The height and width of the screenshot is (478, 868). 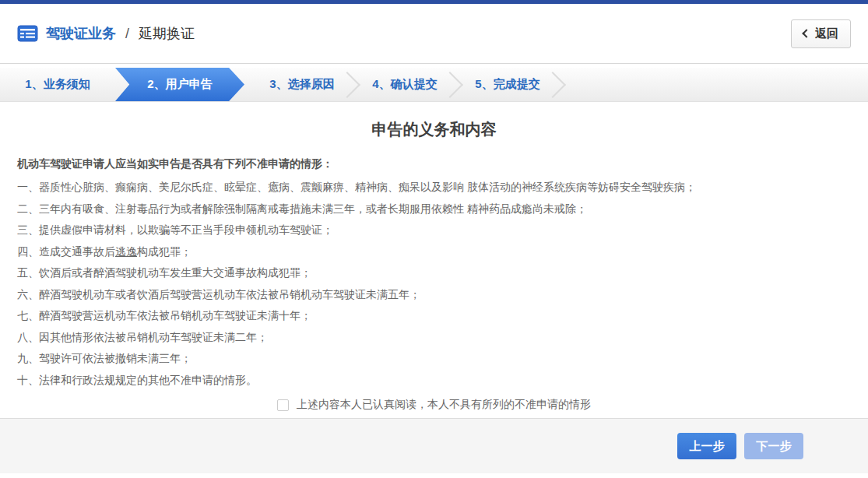 I want to click on declaration-item: 十、法律和行政法规规定的其他不准申请的情形。, so click(x=434, y=381).